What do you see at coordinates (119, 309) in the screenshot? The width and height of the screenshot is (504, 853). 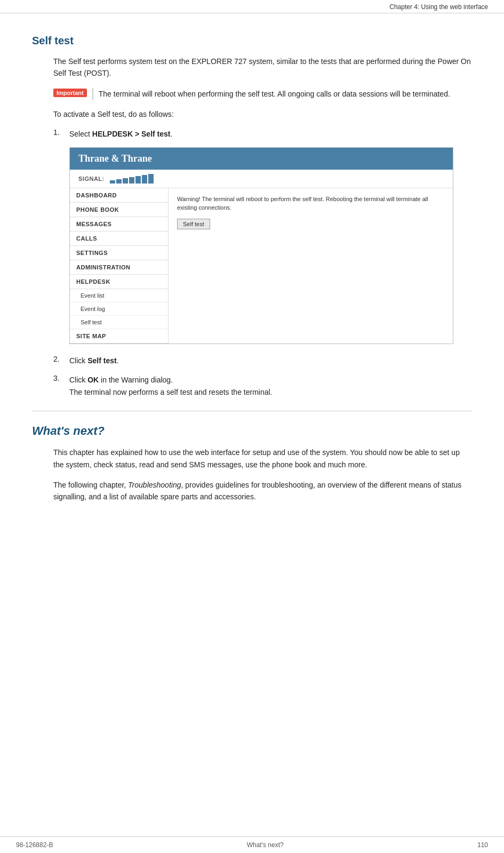 I see `nav-event-log: Event log` at bounding box center [119, 309].